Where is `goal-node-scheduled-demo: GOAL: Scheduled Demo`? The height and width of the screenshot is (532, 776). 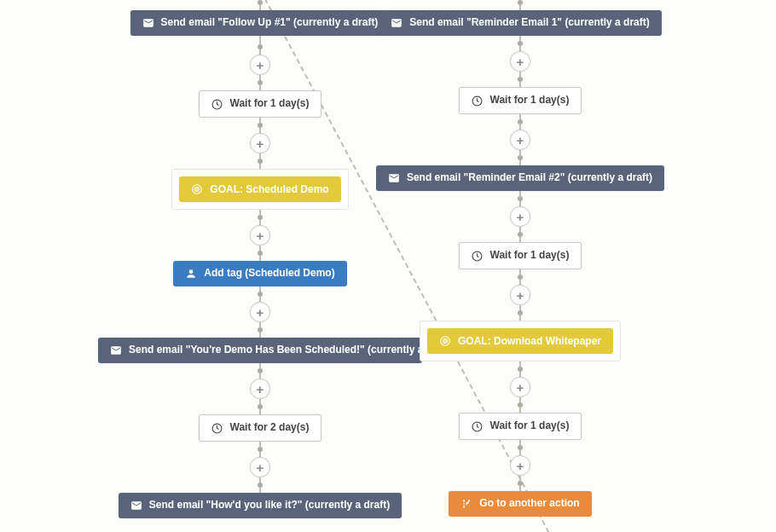
goal-node-scheduled-demo: GOAL: Scheduled Demo is located at coordinates (259, 189).